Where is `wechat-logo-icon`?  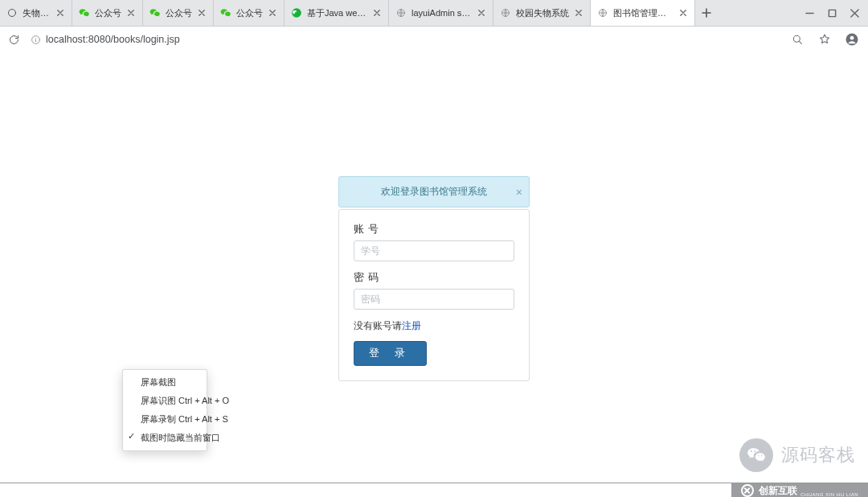
wechat-logo-icon is located at coordinates (756, 455).